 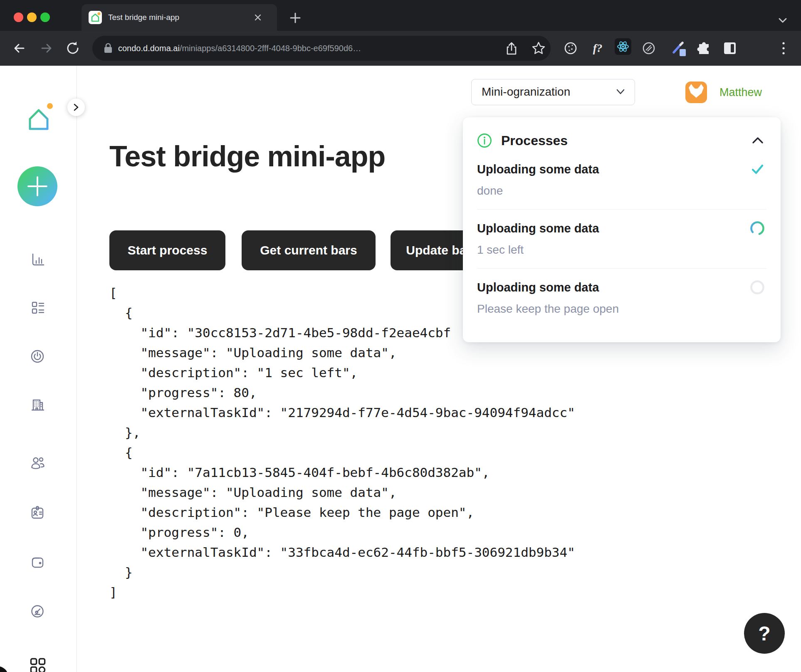 I want to click on sidebar, so click(x=38, y=369).